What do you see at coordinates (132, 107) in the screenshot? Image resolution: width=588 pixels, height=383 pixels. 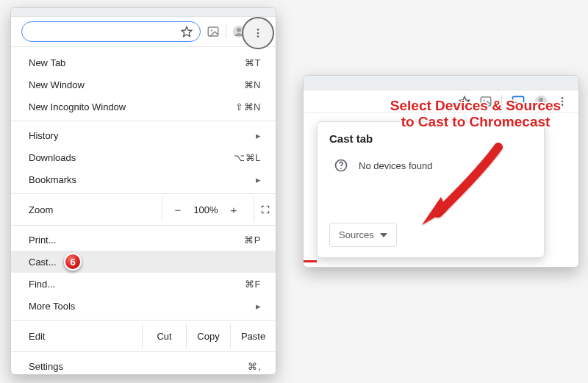 I see `menu-label: New Incognito Window` at bounding box center [132, 107].